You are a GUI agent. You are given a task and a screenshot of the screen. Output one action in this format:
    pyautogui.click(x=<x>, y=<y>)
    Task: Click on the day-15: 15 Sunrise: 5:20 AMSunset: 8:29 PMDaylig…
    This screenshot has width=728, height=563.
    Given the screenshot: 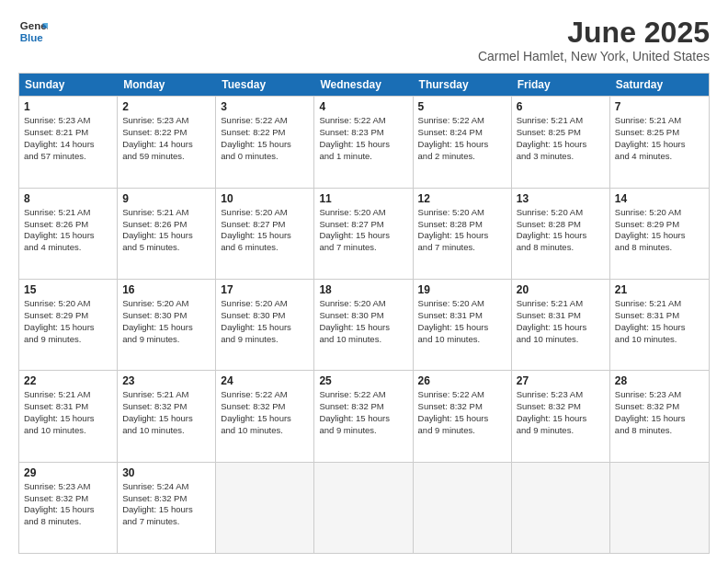 What is the action you would take?
    pyautogui.click(x=68, y=325)
    